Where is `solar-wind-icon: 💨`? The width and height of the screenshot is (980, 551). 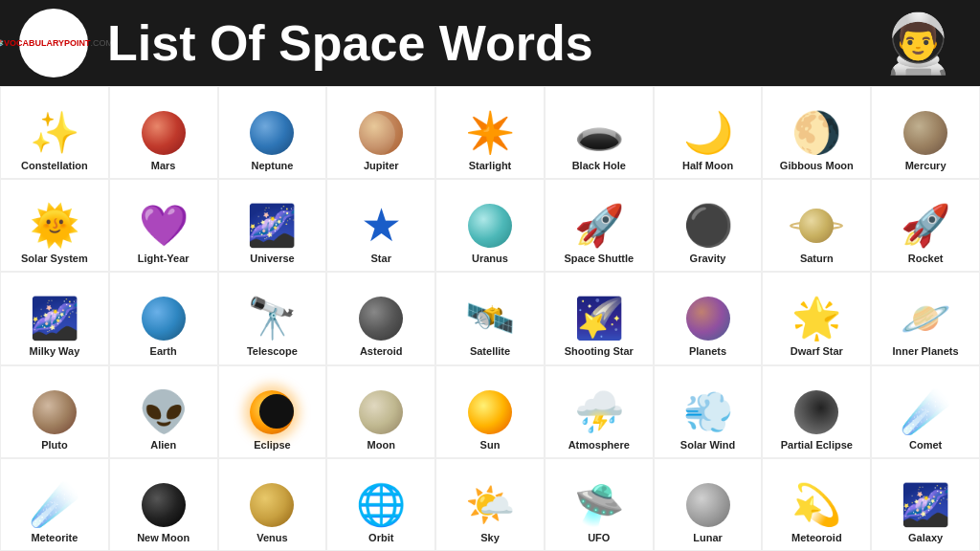
solar-wind-icon: 💨 is located at coordinates (708, 412).